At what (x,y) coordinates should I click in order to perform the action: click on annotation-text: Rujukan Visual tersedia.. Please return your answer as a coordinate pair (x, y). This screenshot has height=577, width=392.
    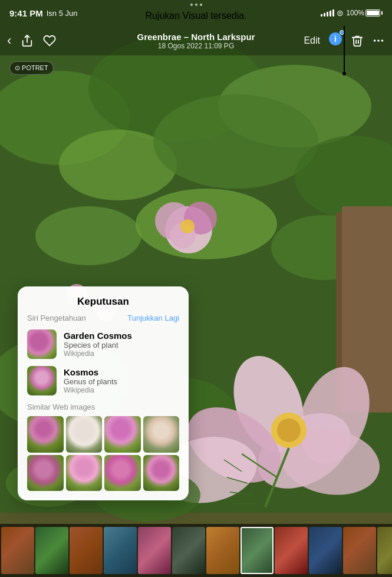
    Looking at the image, I should click on (196, 16).